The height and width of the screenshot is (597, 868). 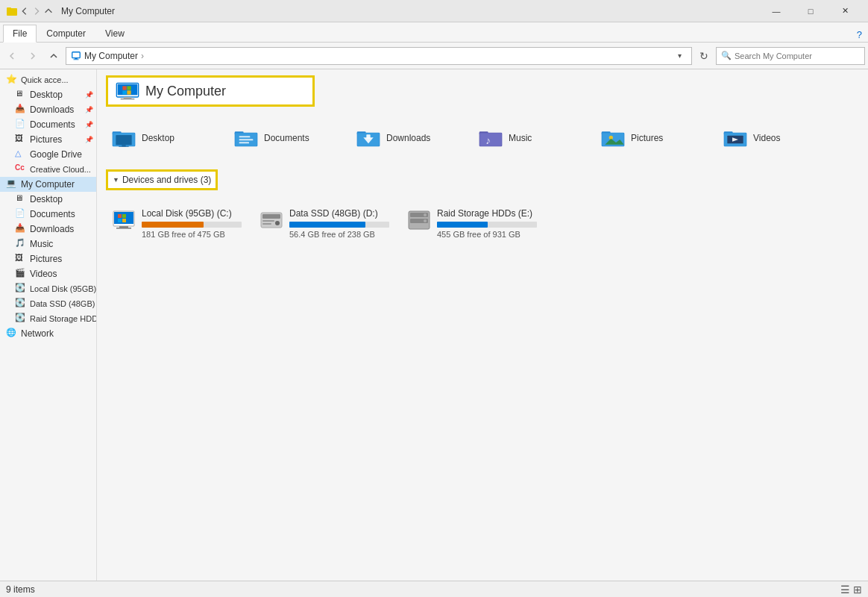 What do you see at coordinates (777, 138) in the screenshot?
I see `folder-item-videos: Videos` at bounding box center [777, 138].